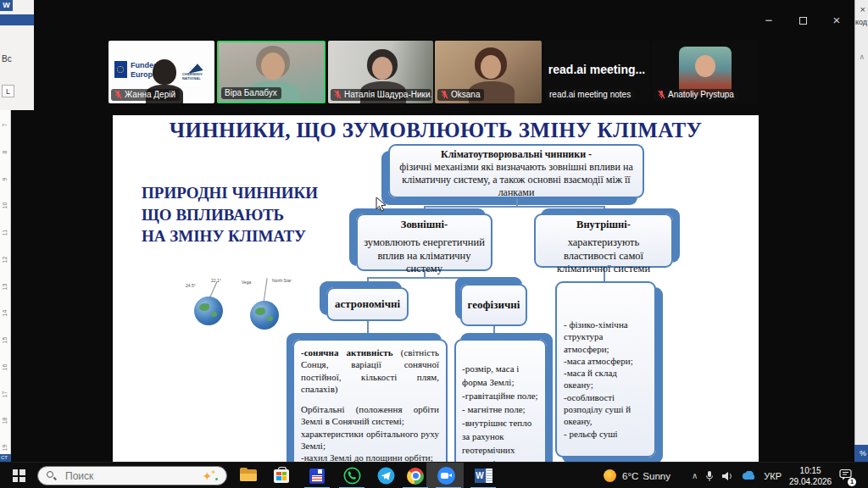  I want to click on video-tile-zhanna: Funded by Europe CHERNIHIV NATIONAL Жанн…, so click(161, 72).